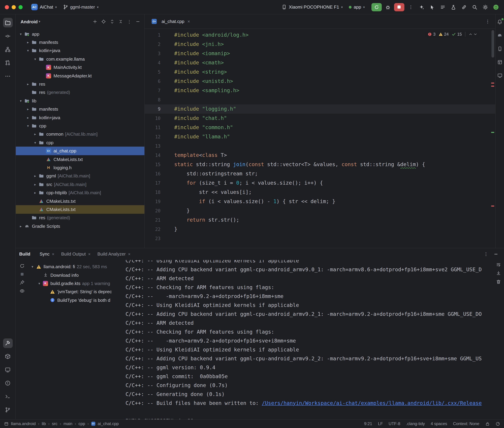 This screenshot has width=504, height=428. Describe the element at coordinates (320, 128) in the screenshot. I see `code-line: 11#include "common.h"` at that location.